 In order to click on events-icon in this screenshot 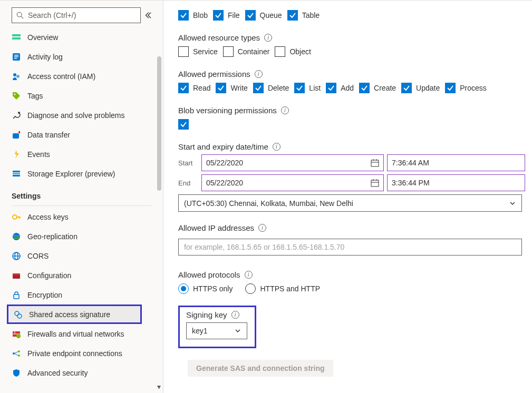, I will do `click(16, 154)`.